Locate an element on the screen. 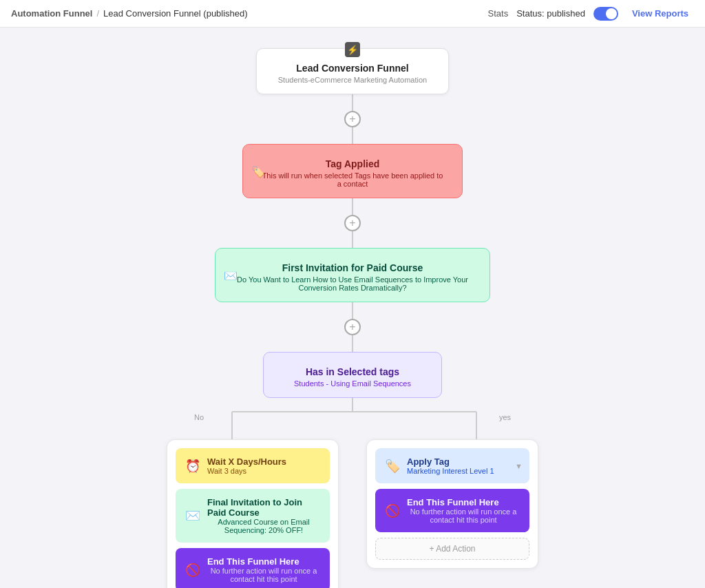 The image size is (705, 588). trigger-title: Lead Conversion Funnel is located at coordinates (352, 68).